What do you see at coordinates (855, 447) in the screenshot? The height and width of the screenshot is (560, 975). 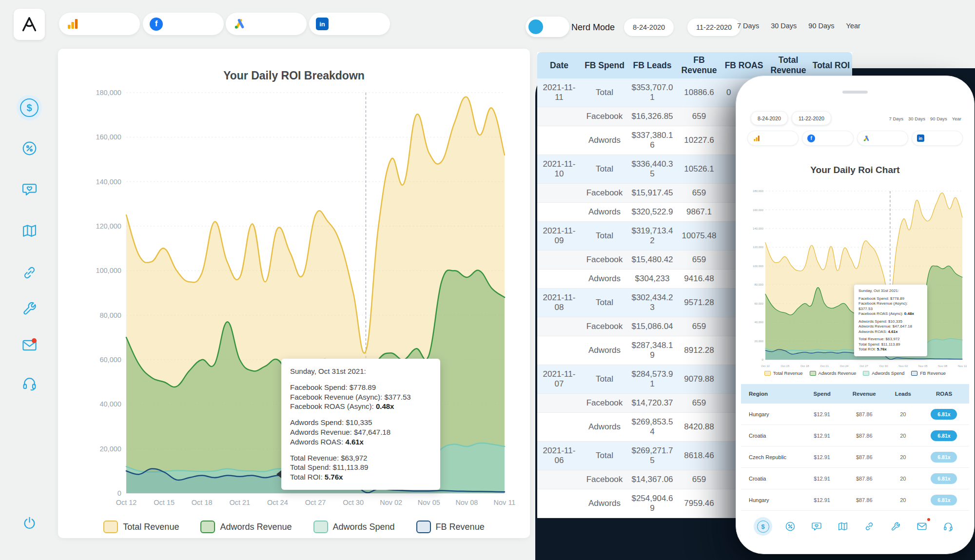 I see `phone-region-table: RegionSpendRevenueLeadsROAS Hungary$12.9…` at bounding box center [855, 447].